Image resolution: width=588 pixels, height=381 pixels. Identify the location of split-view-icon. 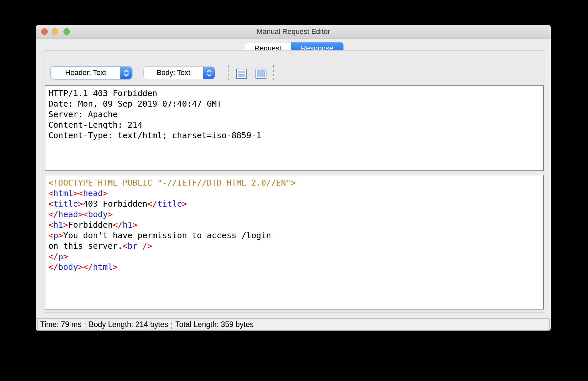
(241, 74).